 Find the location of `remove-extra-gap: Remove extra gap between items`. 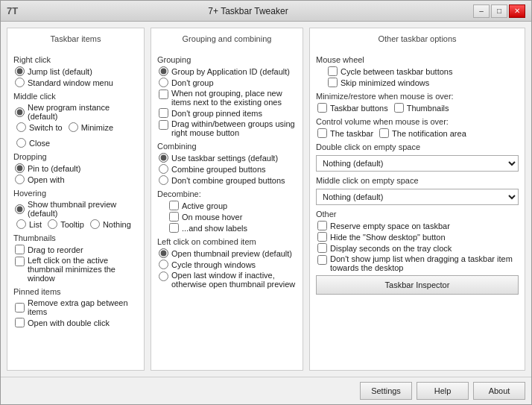

remove-extra-gap: Remove extra gap between items is located at coordinates (76, 307).